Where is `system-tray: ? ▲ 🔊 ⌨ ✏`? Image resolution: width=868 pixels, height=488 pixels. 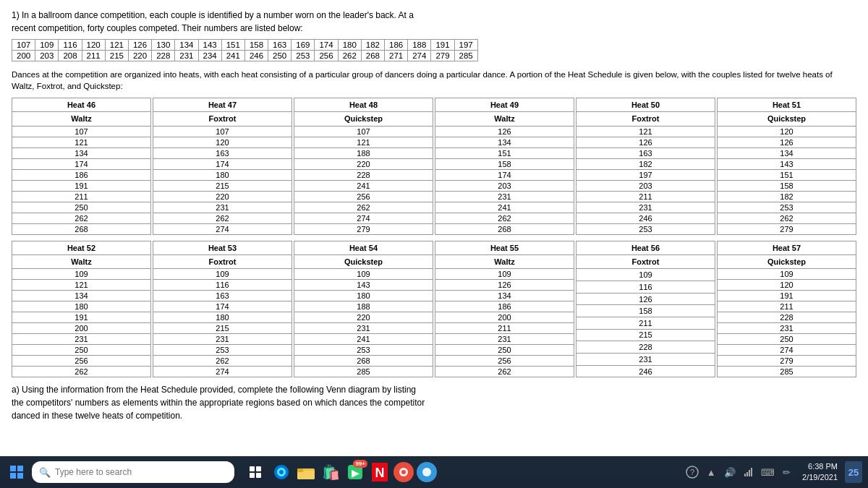 system-tray: ? ▲ 🔊 ⌨ ✏ is located at coordinates (739, 472).